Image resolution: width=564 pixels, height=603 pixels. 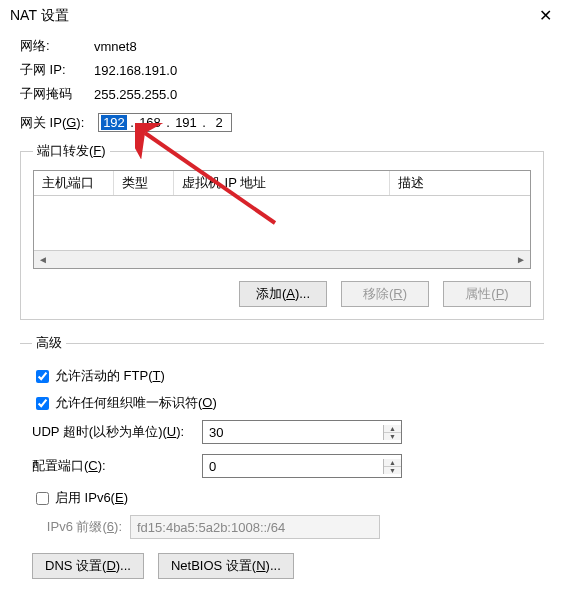 What do you see at coordinates (42, 498) in the screenshot?
I see `enable-ipv6-checkbox` at bounding box center [42, 498].